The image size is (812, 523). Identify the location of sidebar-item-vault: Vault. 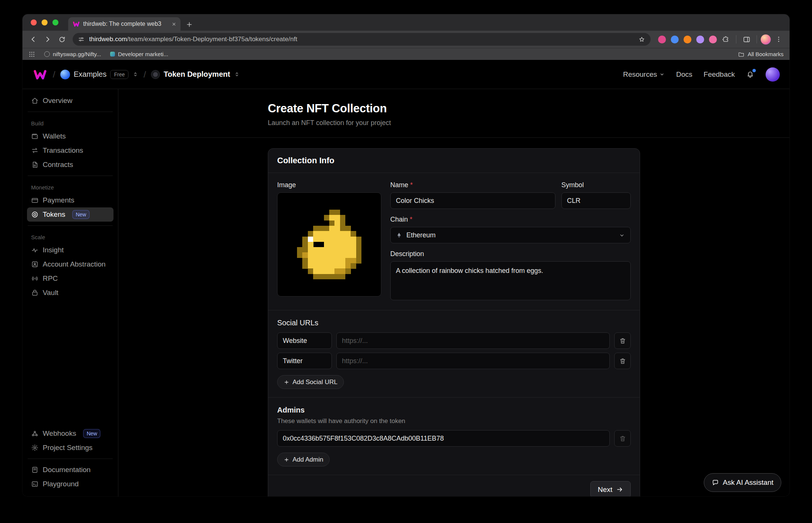
(70, 293).